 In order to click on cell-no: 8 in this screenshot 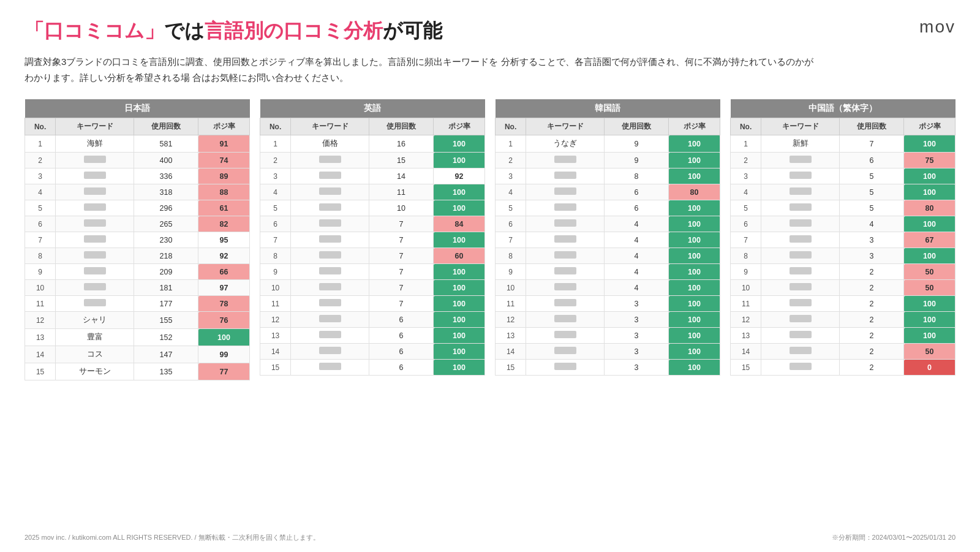, I will do `click(40, 256)`.